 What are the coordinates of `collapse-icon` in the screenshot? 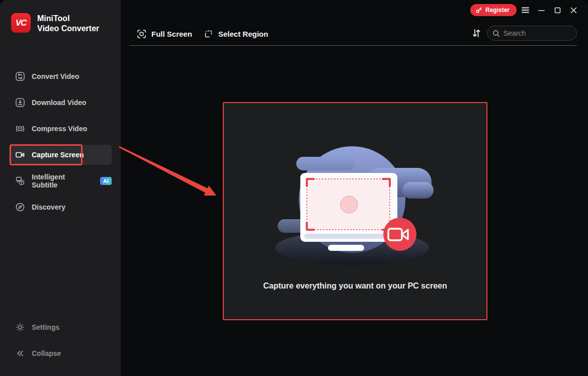 It's located at (20, 353).